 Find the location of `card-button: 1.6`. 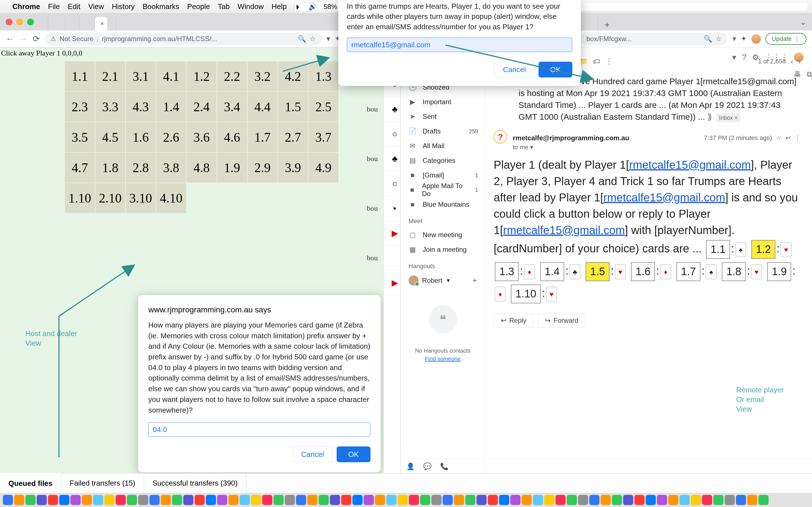

card-button: 1.6 is located at coordinates (643, 272).